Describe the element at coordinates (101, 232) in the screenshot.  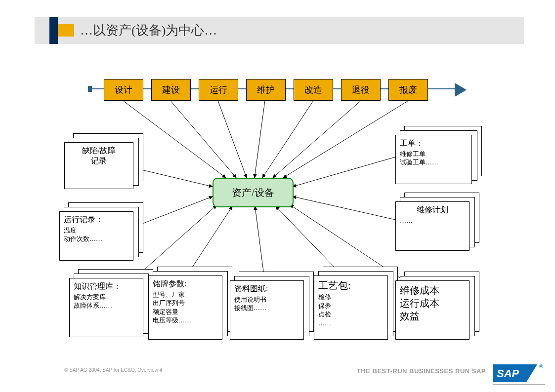
I see `doc-oplog: 运行记录：温度 动作次数……` at that location.